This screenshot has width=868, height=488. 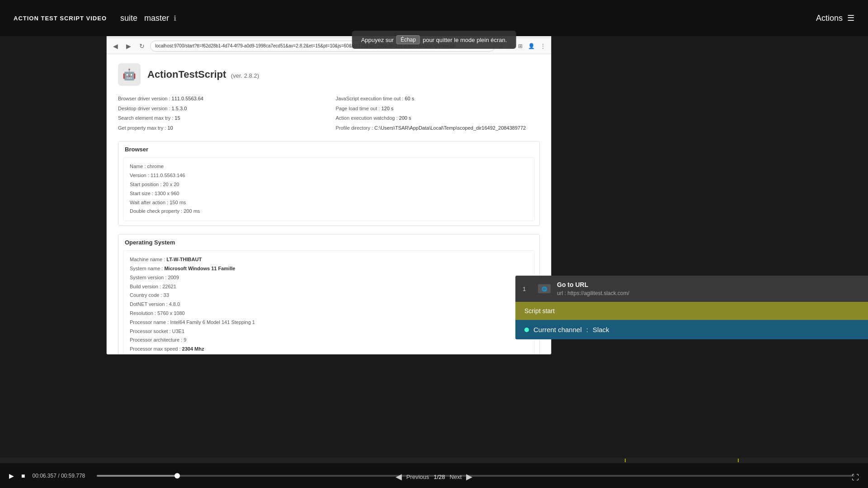 I want to click on channel-name: Slack, so click(x=601, y=330).